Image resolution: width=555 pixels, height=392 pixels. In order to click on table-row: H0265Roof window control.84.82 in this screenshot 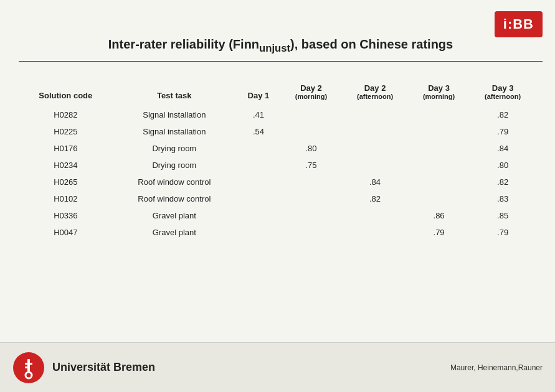, I will do `click(278, 182)`.